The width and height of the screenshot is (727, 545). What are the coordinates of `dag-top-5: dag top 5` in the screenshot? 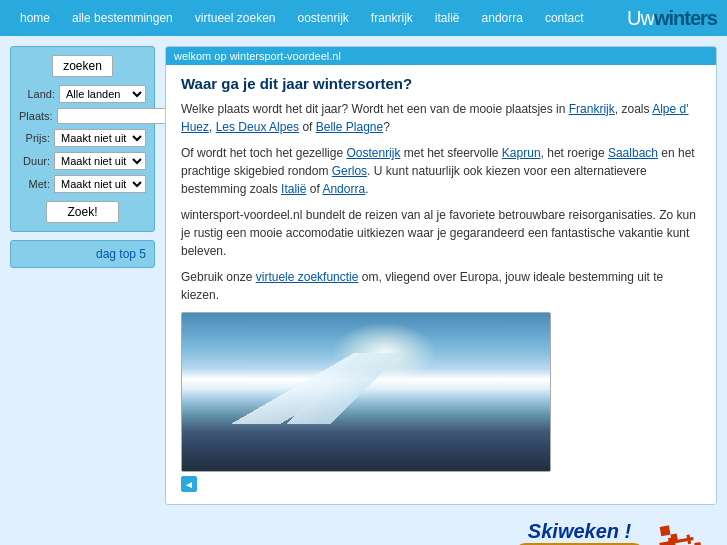 It's located at (82, 254).